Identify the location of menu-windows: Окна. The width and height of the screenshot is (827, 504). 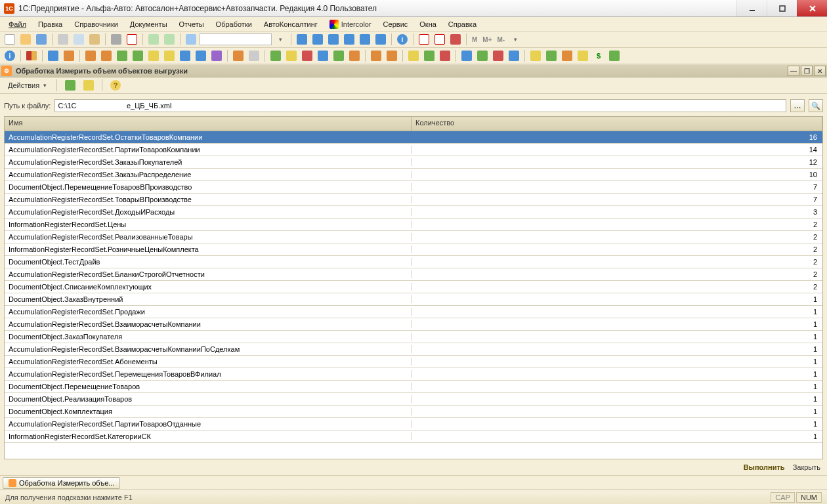
(428, 24).